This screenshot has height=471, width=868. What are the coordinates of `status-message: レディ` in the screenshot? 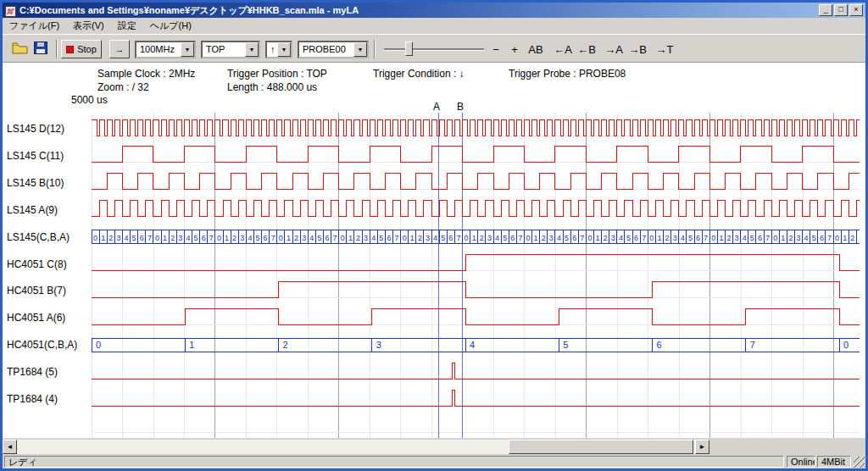 It's located at (394, 462).